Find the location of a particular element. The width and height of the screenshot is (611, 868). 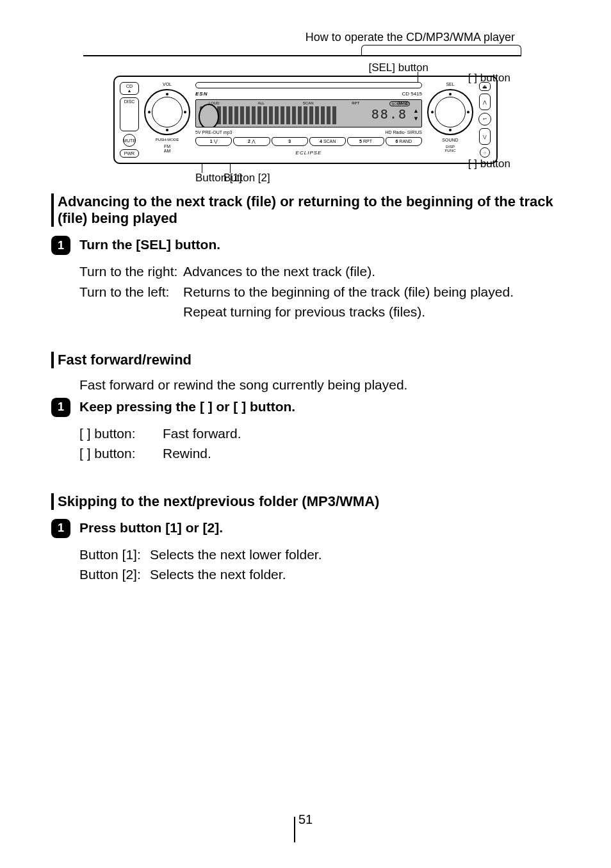

fm-am-label: FM AM is located at coordinates (168, 149).